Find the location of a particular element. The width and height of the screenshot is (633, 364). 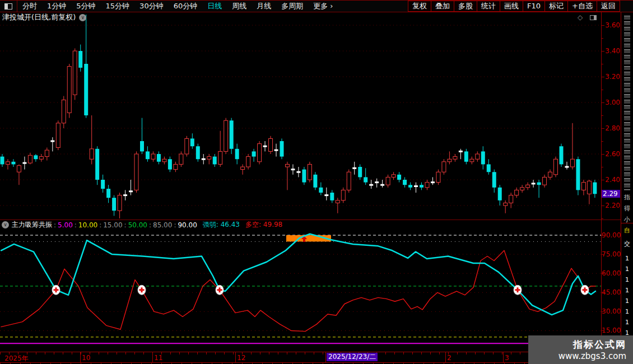

toolbar-button-8: 返回 is located at coordinates (608, 6).